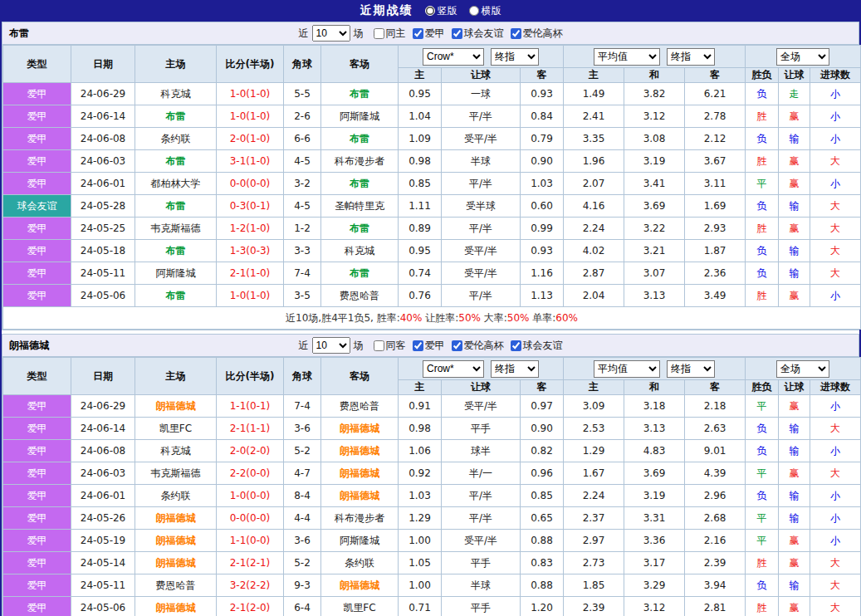  What do you see at coordinates (435, 345) in the screenshot?
I see `checkbox-label: 爱甲` at bounding box center [435, 345].